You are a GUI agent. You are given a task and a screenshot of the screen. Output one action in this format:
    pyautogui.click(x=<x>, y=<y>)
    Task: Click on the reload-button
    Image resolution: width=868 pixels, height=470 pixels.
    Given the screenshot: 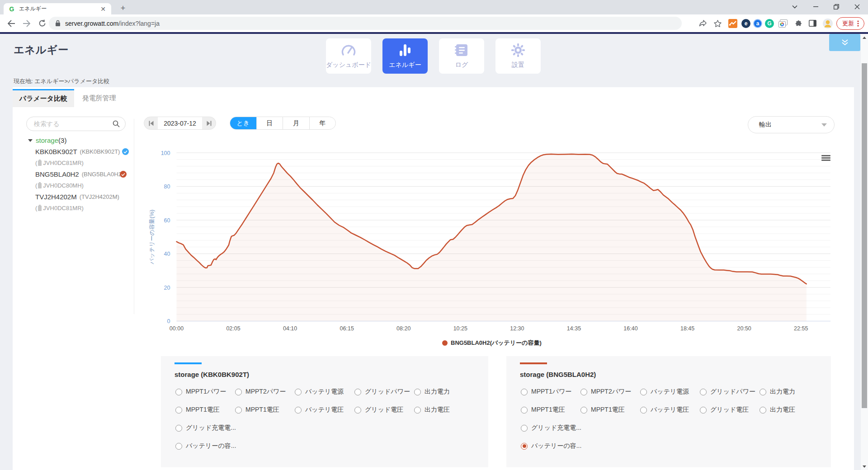 What is the action you would take?
    pyautogui.click(x=42, y=24)
    